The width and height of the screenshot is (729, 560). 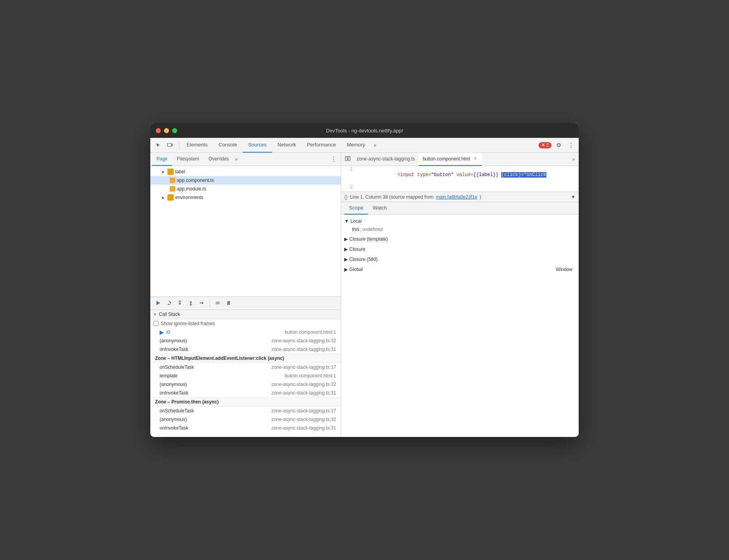 What do you see at coordinates (245, 303) in the screenshot?
I see `debug-toolbar` at bounding box center [245, 303].